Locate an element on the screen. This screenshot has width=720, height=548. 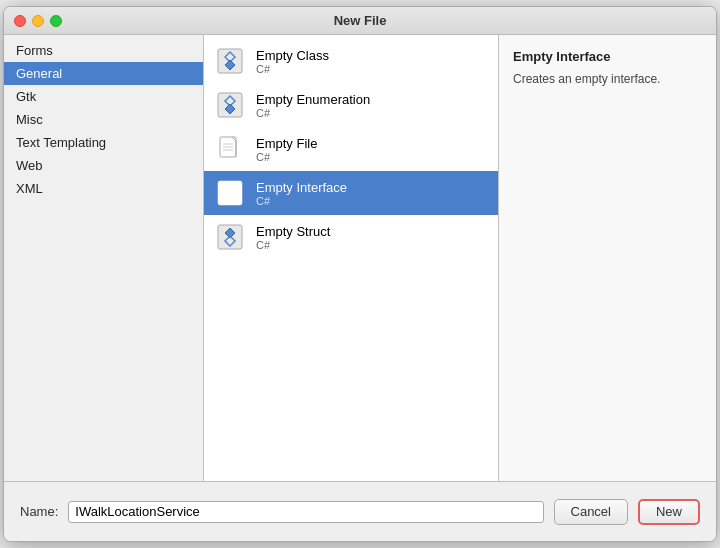
sidebar-item-misc: Misc is located at coordinates (104, 120).